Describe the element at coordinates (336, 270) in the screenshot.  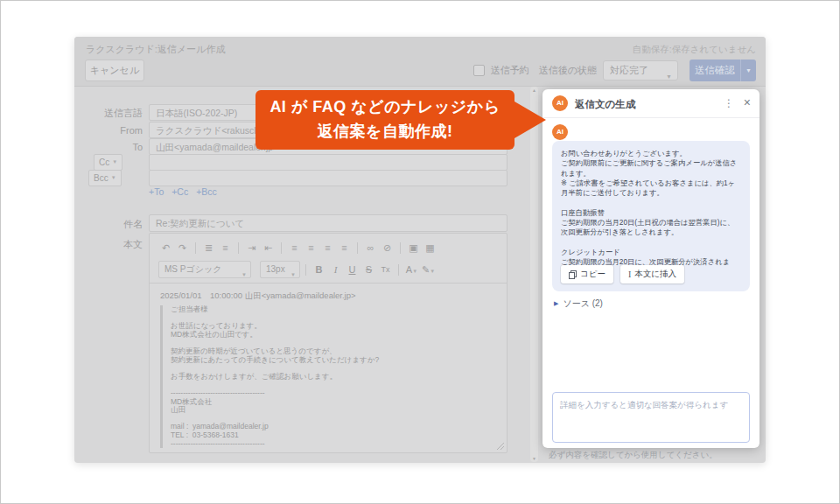
I see `italic-icon: I` at that location.